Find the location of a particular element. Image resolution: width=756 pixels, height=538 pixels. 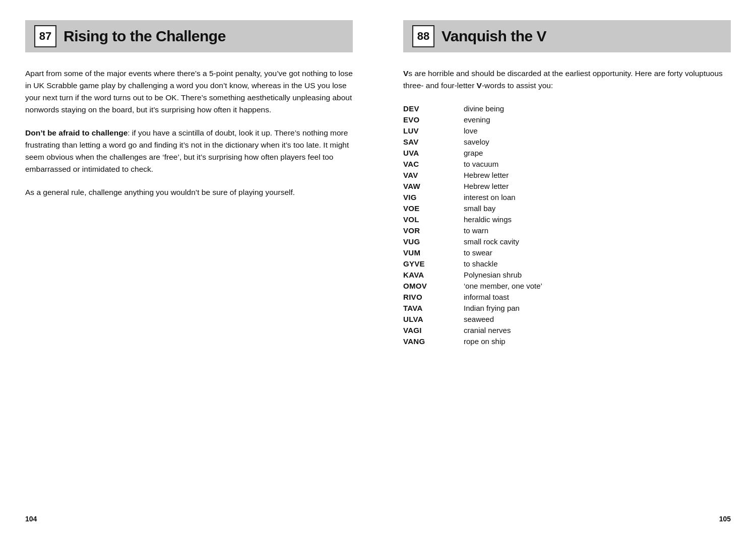

word-def: to warn is located at coordinates (476, 231).